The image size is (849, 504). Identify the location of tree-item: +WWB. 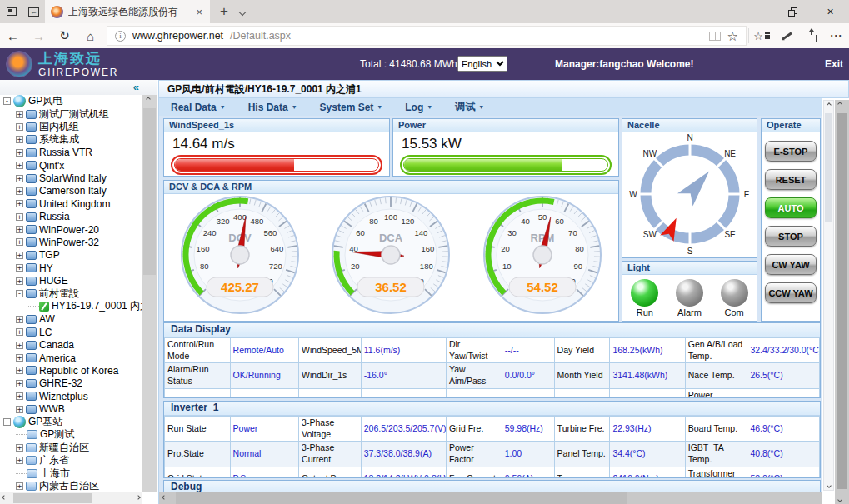
(72, 408).